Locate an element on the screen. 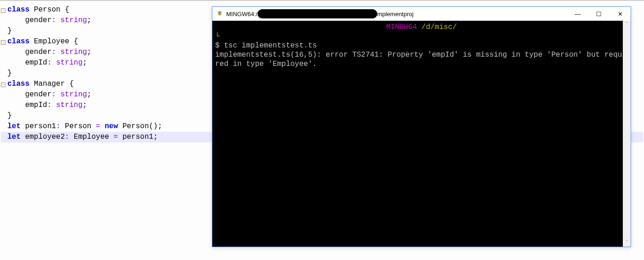  terminal-scrollbar: ˆ ˇ is located at coordinates (626, 134).